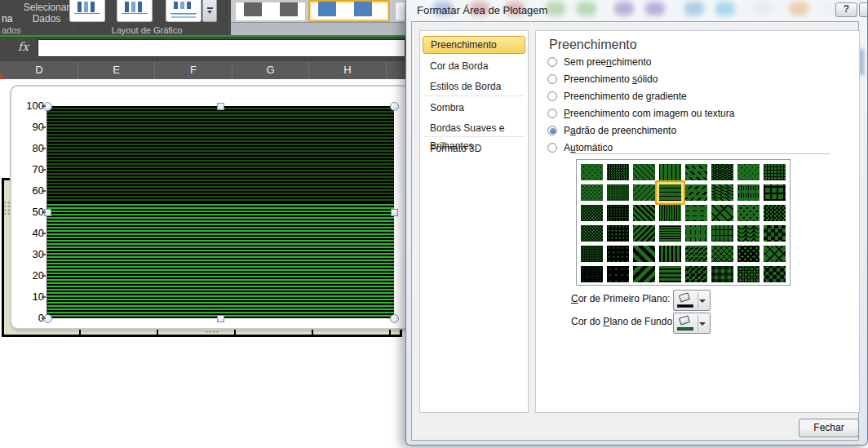  Describe the element at coordinates (592, 193) in the screenshot. I see `pattern-swatch-pct10` at that location.